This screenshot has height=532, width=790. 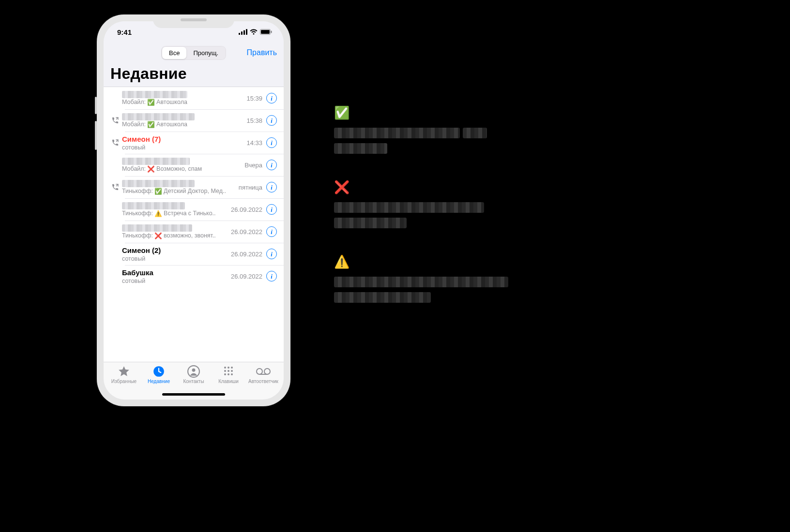 What do you see at coordinates (124, 371) in the screenshot?
I see `star-icon` at bounding box center [124, 371].